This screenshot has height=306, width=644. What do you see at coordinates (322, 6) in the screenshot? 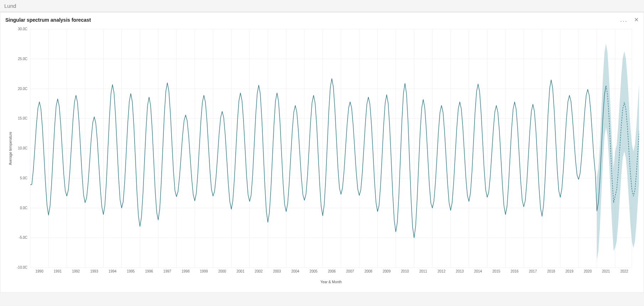
I see `page-title-bar: Lund` at bounding box center [322, 6].